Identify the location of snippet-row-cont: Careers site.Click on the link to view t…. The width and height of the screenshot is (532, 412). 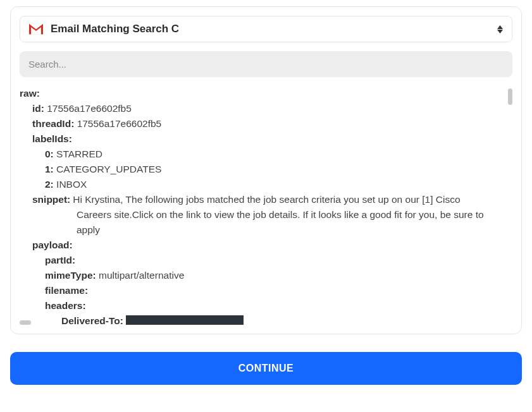
(263, 215).